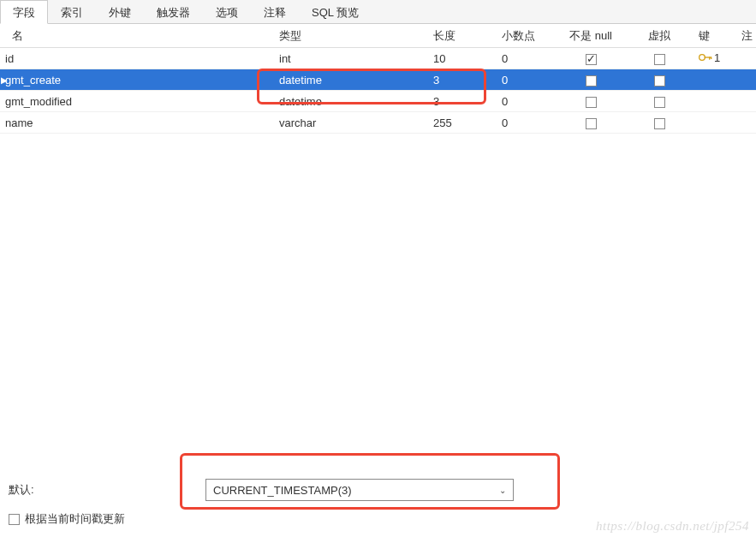 This screenshot has height=537, width=756. I want to click on cell-length: 255, so click(462, 123).